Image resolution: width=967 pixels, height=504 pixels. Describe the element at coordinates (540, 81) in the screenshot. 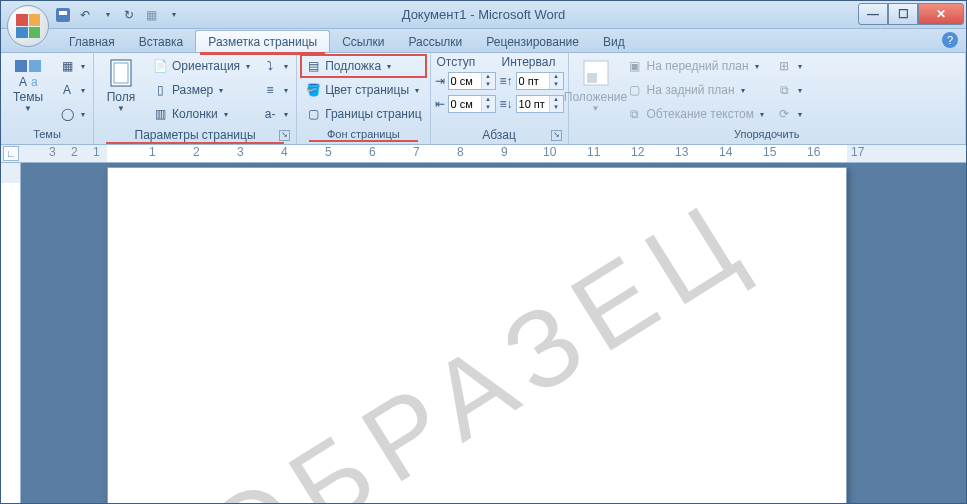

I see `space-before-spinner: ▲▼` at that location.